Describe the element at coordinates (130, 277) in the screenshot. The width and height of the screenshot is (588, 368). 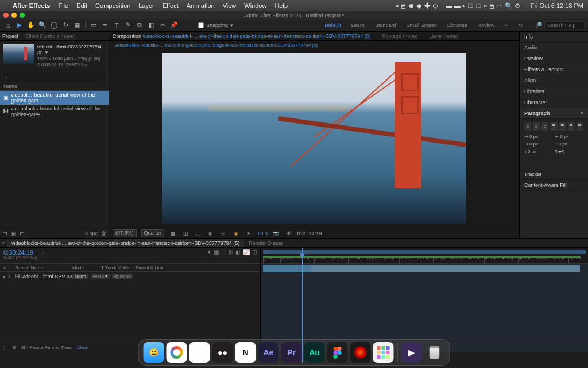
I see `timeline-layer-row: ▸ 1 🎞 videobl…forni-SBV-337779794 (5).mp…` at that location.